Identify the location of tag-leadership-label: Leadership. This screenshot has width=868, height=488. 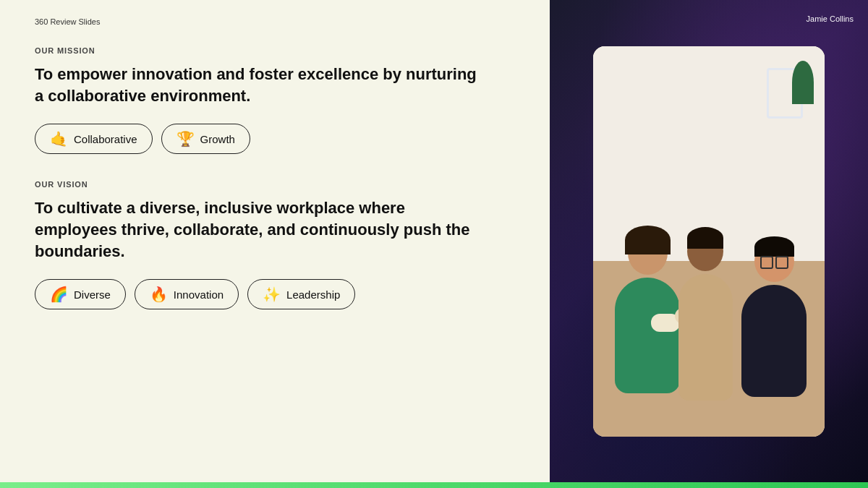
(313, 295).